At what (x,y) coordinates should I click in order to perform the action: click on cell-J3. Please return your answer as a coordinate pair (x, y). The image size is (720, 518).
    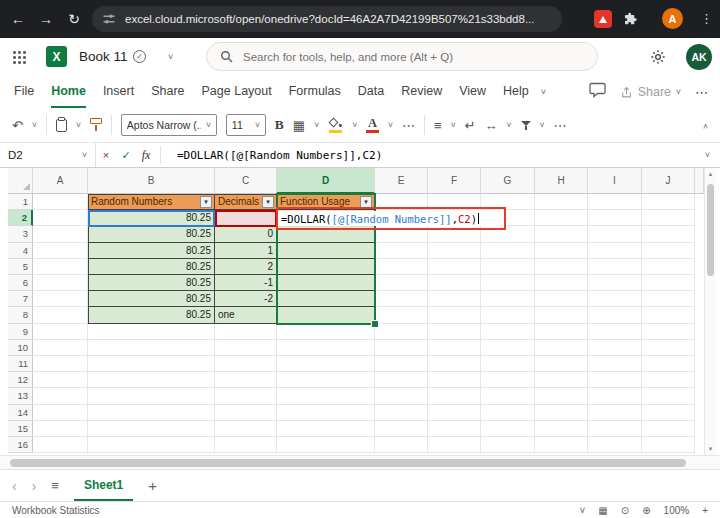
    Looking at the image, I should click on (668, 234).